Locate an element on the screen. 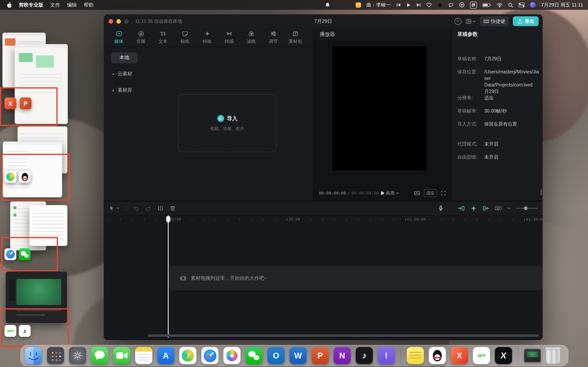  x-app-icon: X is located at coordinates (10, 103).